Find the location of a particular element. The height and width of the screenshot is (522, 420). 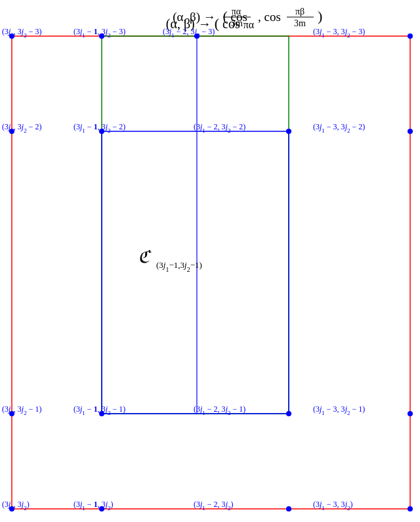

svg-text: πα is located at coordinates (236, 12).